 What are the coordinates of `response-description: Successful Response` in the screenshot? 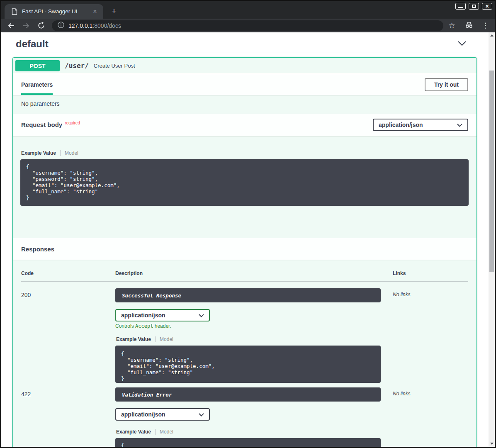 It's located at (248, 295).